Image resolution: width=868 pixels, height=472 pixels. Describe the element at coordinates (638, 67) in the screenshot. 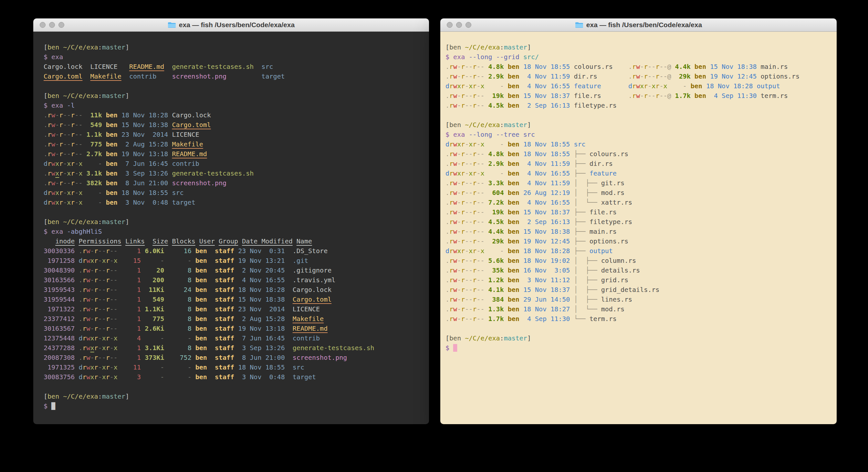

I see `terminal-line: .rw-r--r-- 4.8k ben 18 Nov 18:55 colours…` at that location.